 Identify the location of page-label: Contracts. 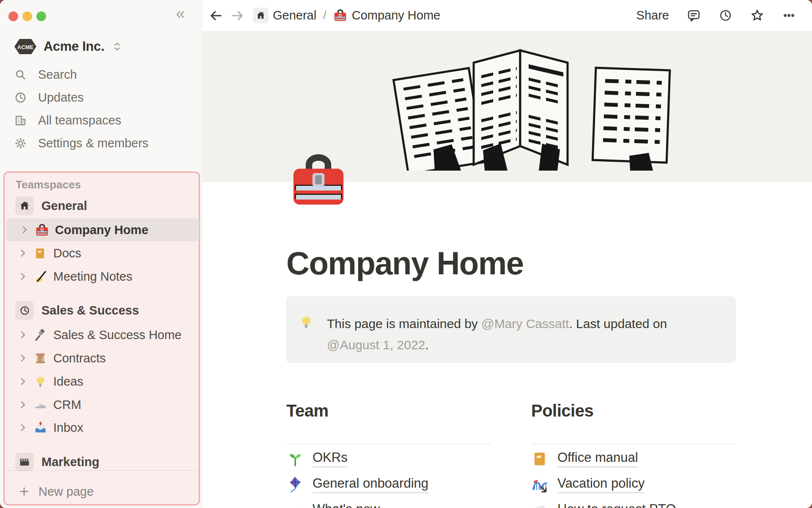
(80, 358).